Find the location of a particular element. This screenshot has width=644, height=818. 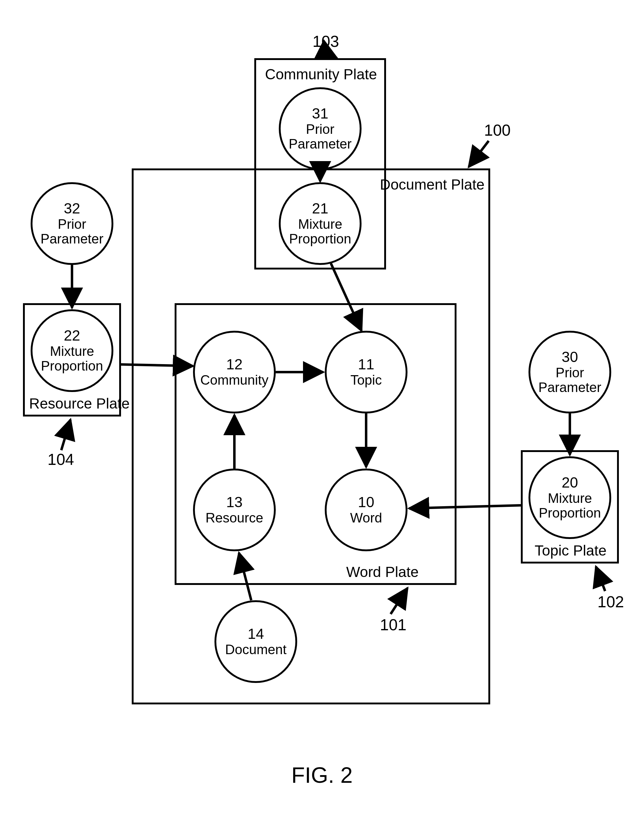

node-12-number: 12 is located at coordinates (235, 365).